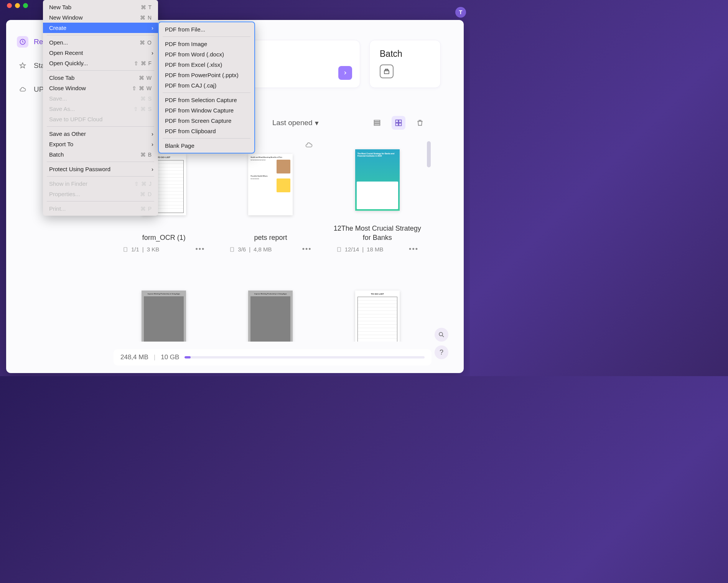  What do you see at coordinates (429, 154) in the screenshot?
I see `scrollbar-thumb` at bounding box center [429, 154].